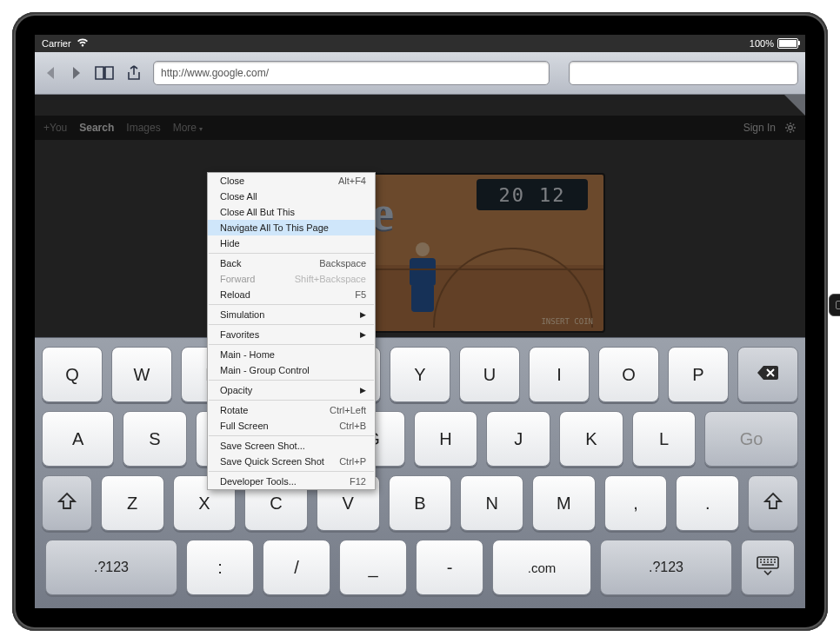 This screenshot has height=643, width=840. What do you see at coordinates (237, 390) in the screenshot?
I see `context-menu-item-label: Opacity` at bounding box center [237, 390].